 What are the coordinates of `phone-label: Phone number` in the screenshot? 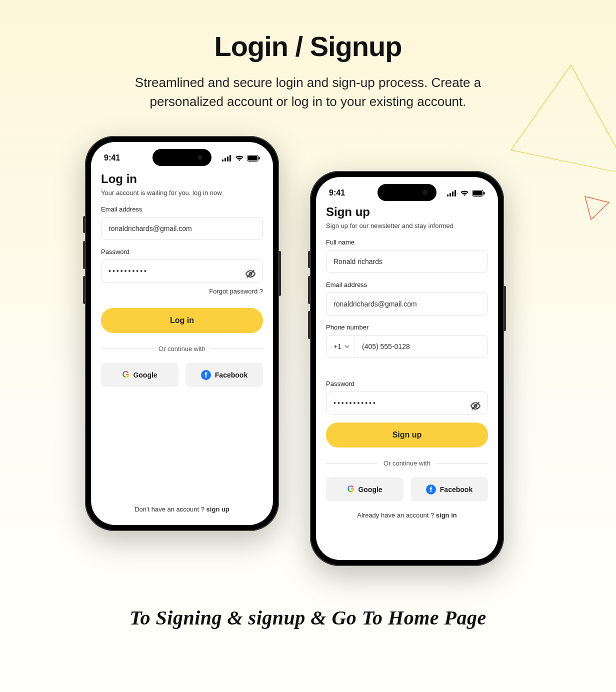 It's located at (407, 327).